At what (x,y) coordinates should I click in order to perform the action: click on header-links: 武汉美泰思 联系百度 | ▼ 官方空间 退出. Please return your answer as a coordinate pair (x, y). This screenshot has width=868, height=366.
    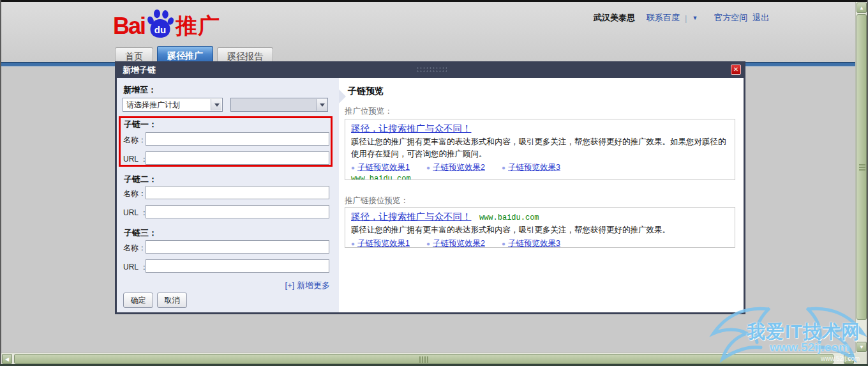
    Looking at the image, I should click on (682, 18).